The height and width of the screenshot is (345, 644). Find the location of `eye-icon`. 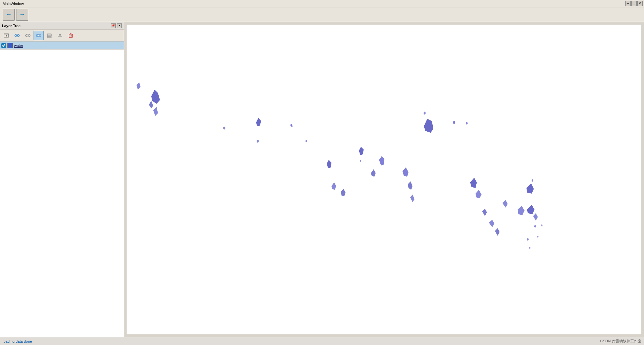

eye-icon is located at coordinates (17, 36).